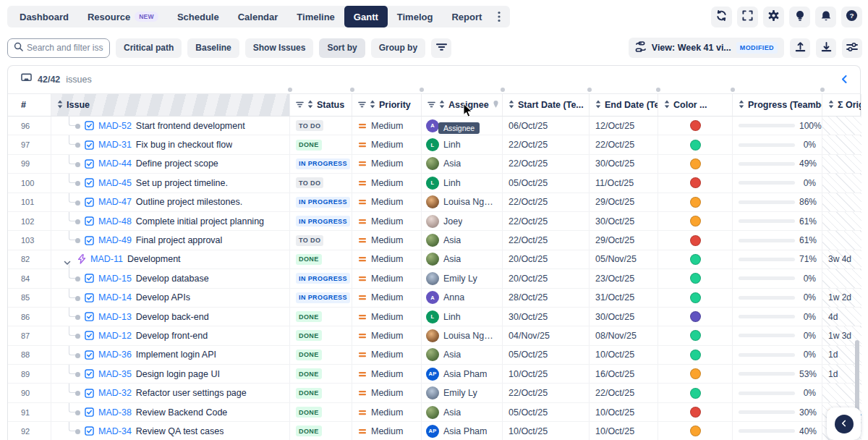 The image size is (868, 440). Describe the element at coordinates (624, 355) in the screenshot. I see `end-date-cell: 10/Oct/25` at that location.